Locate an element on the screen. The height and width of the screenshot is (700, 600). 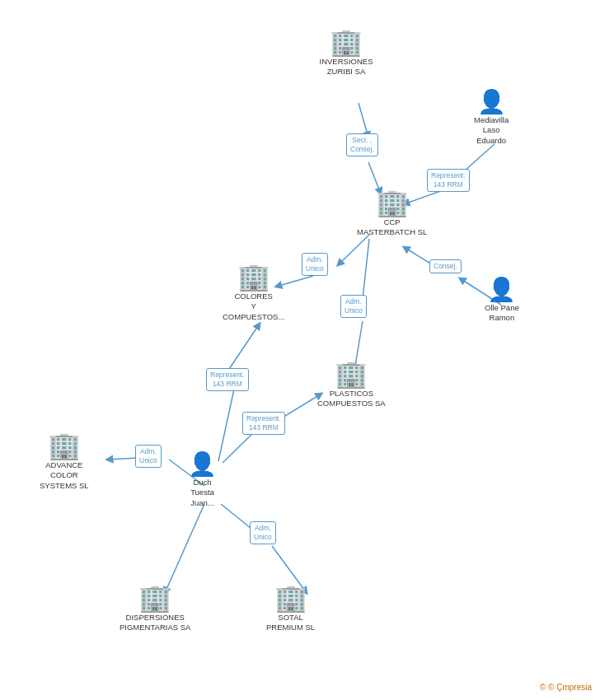
label-ccp: CCPMASTERBATCH SL is located at coordinates (392, 227).